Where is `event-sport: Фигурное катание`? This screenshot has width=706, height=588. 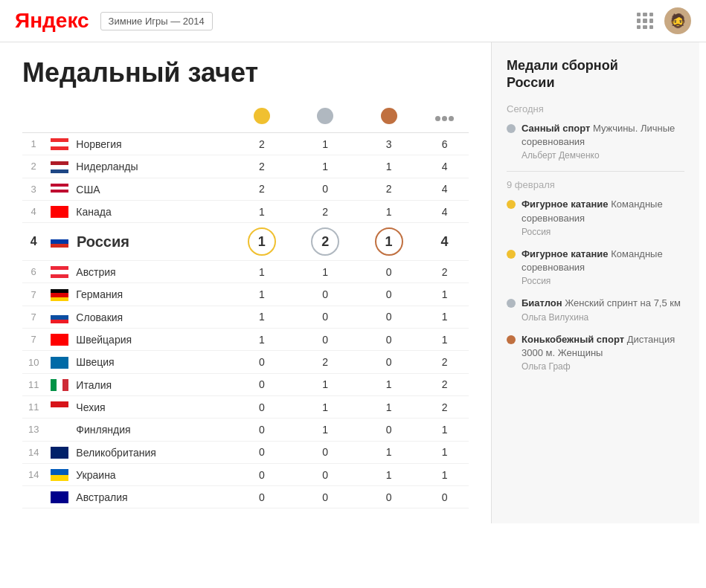
event-sport: Фигурное катание is located at coordinates (565, 254).